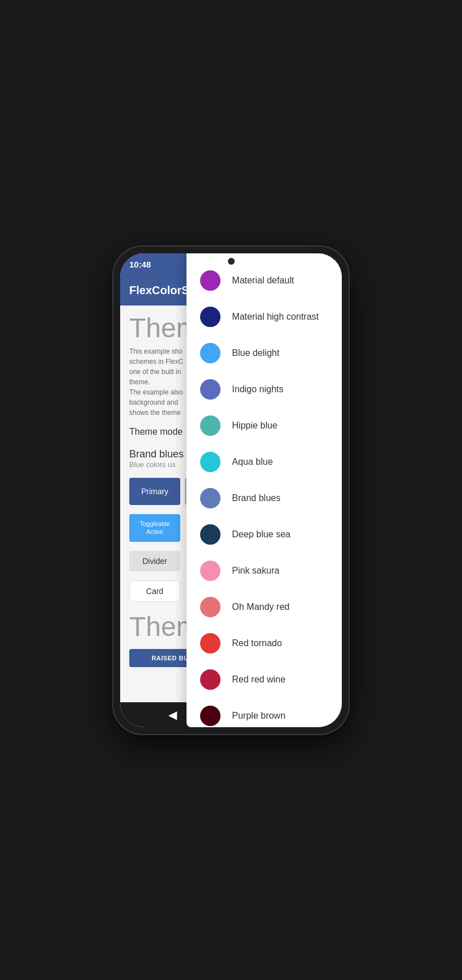 The height and width of the screenshot is (980, 462). Describe the element at coordinates (210, 353) in the screenshot. I see `color-dot-blue-delight` at that location.